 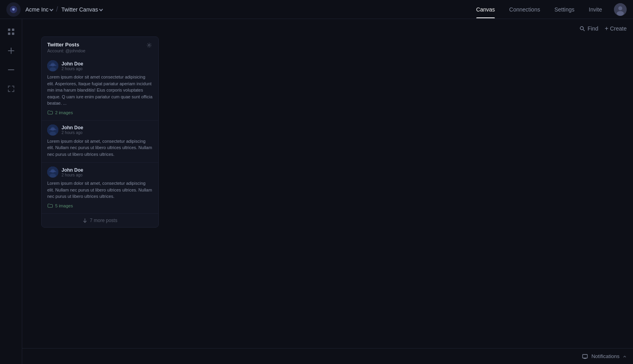 I want to click on more-posts-label: 7 more posts, so click(x=103, y=220).